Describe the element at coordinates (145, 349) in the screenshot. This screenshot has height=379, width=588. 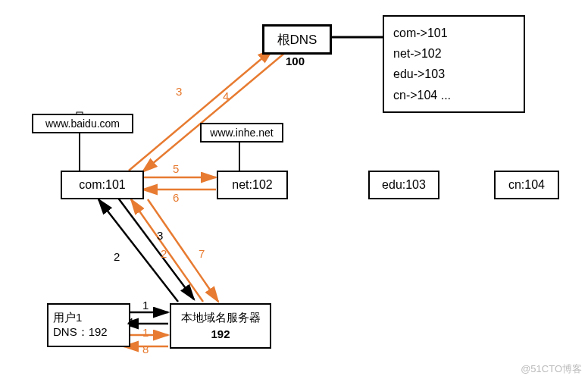
I see `step-o8: 8` at that location.